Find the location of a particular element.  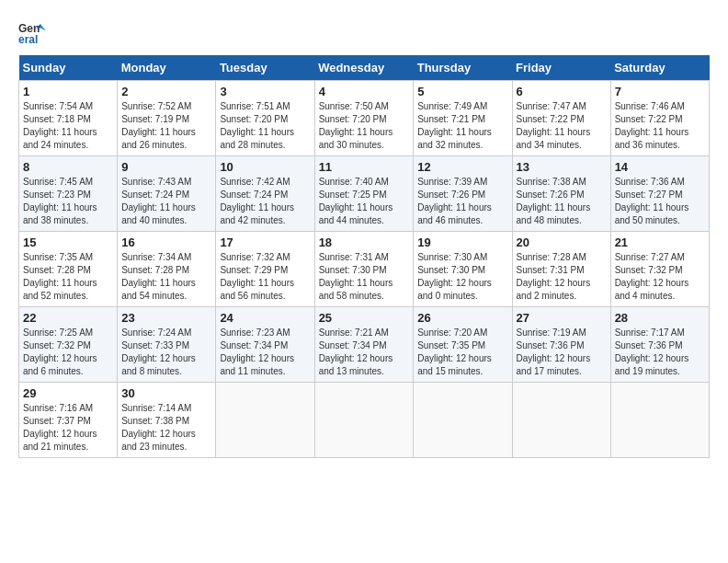

day-number: 25 is located at coordinates (364, 318).